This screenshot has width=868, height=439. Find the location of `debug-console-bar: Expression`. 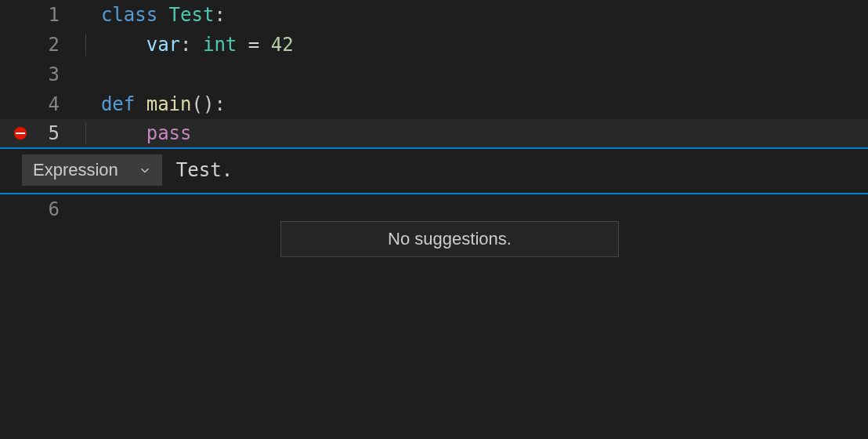

debug-console-bar: Expression is located at coordinates (434, 171).